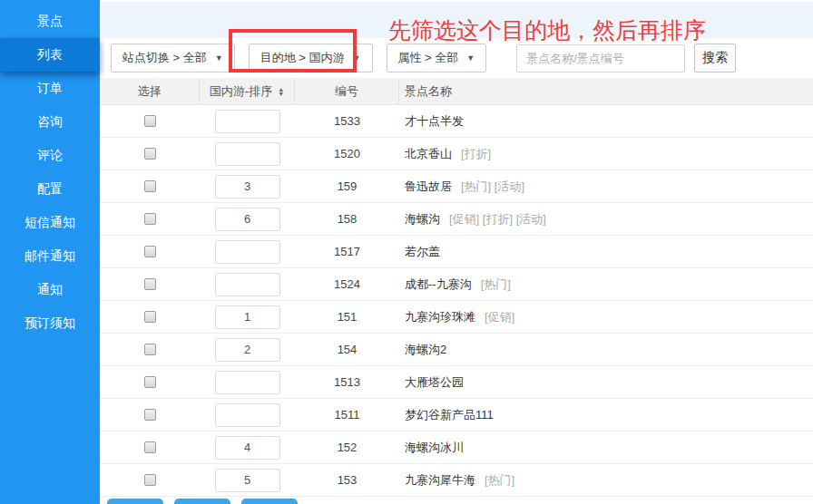  Describe the element at coordinates (172, 58) in the screenshot. I see `site-switch-filter-button: 站点切换 > 全部 ▼` at that location.